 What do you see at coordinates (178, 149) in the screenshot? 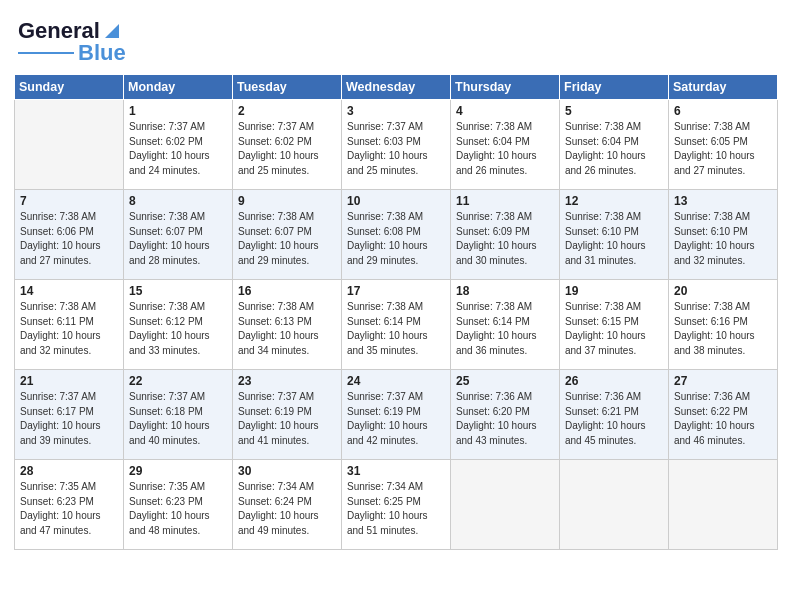
I see `day-info: Sunrise: 7:37 AMSunset: 6:02 PMDaylight:…` at bounding box center [178, 149].